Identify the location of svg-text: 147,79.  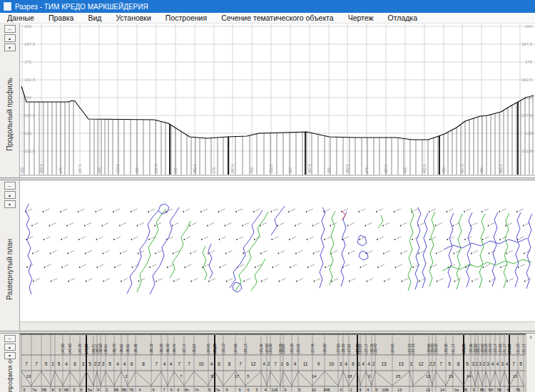
(80, 349).